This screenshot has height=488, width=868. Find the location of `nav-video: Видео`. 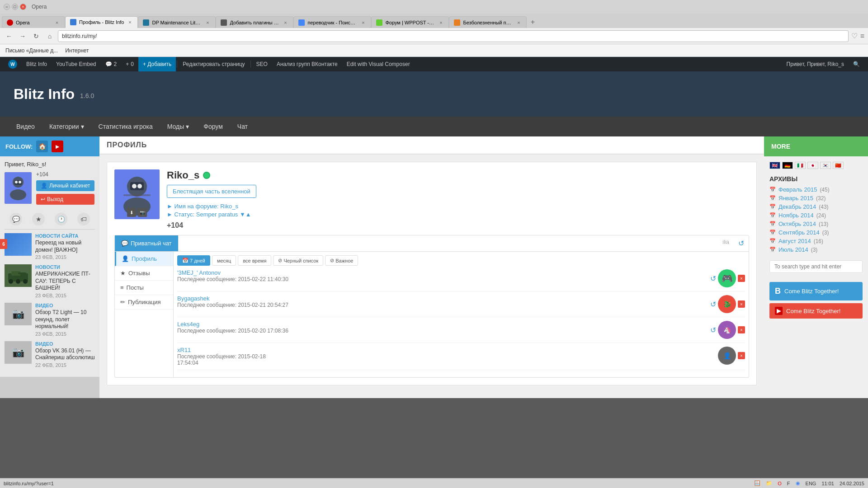

nav-video: Видео is located at coordinates (25, 127).